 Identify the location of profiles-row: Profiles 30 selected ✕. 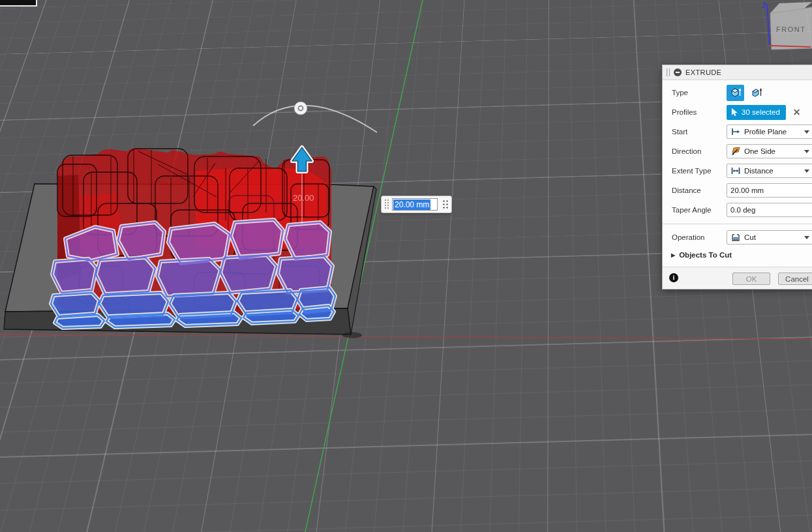
(737, 112).